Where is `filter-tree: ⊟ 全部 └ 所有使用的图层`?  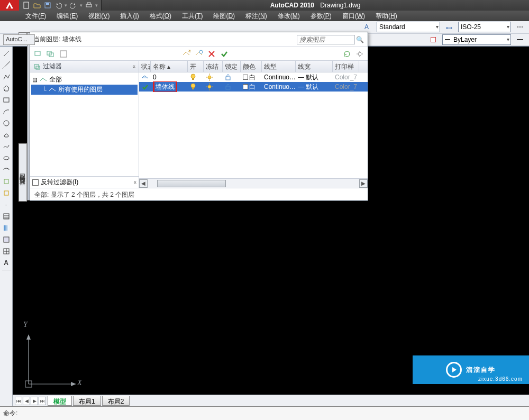
filter-tree: ⊟ 全部 └ 所有使用的图层 is located at coordinates (85, 124).